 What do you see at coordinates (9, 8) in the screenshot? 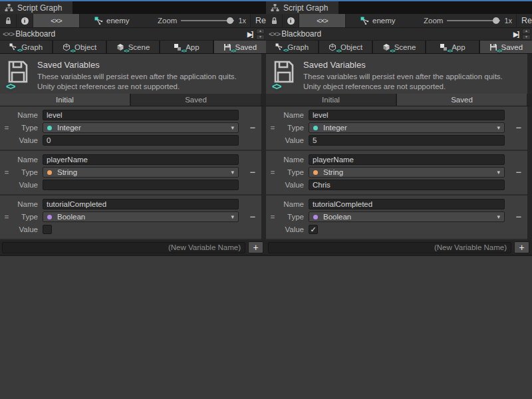
I see `hierarchy-icon` at bounding box center [9, 8].